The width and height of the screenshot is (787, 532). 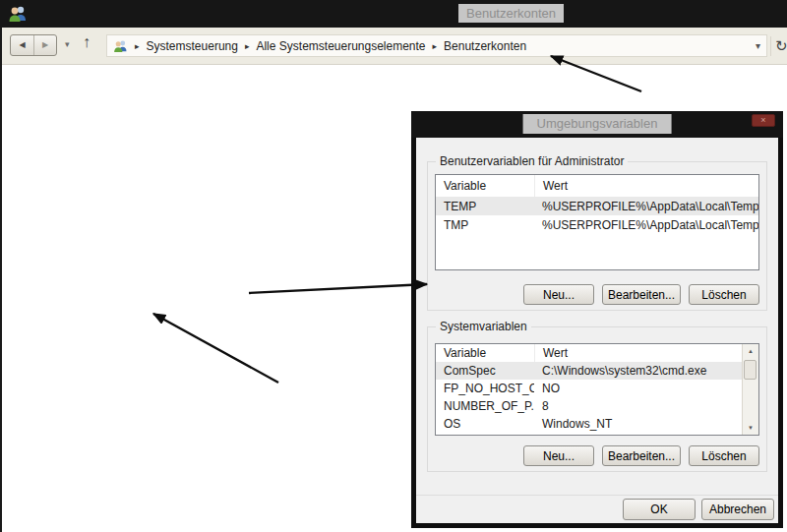 I want to click on ok-button: OK, so click(x=659, y=509).